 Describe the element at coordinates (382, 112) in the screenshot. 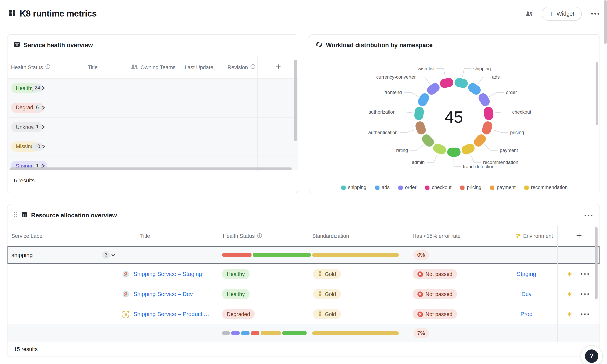

I see `donut-label-authorization: authorization` at that location.